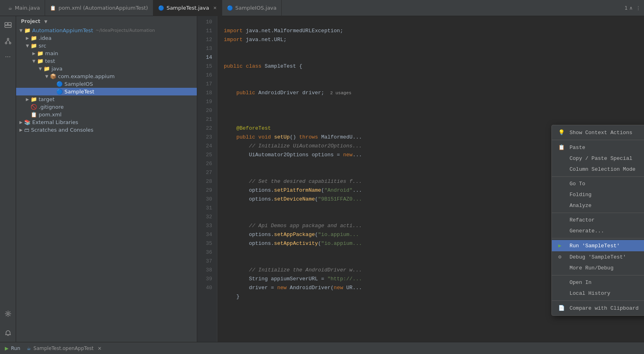 Image resolution: width=644 pixels, height=354 pixels. What do you see at coordinates (46, 22) in the screenshot?
I see `project-dropdown-icon: ▼` at bounding box center [46, 22].